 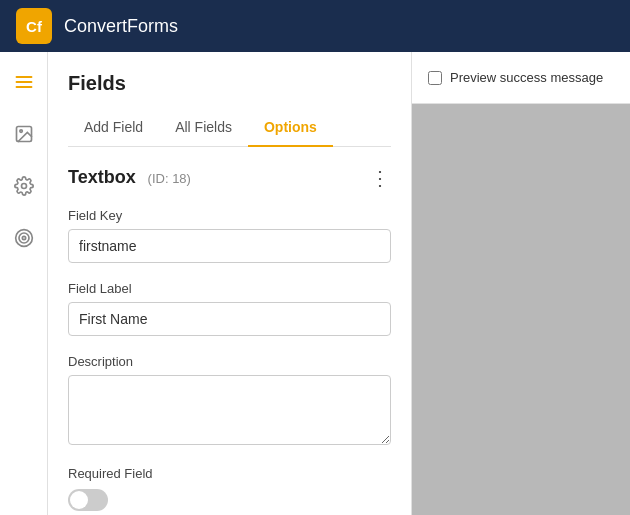 What do you see at coordinates (230, 288) in the screenshot?
I see `field-label-label: Field Label` at bounding box center [230, 288].